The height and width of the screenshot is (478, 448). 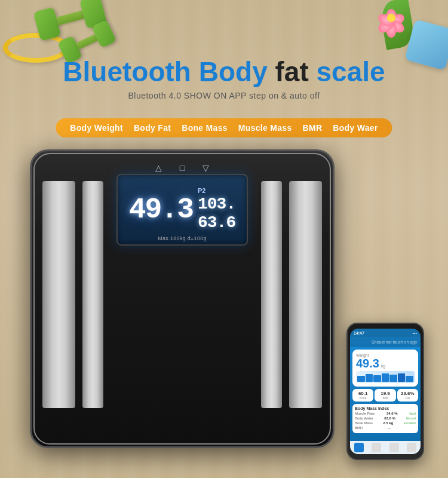 I want to click on phone-metric-status-0: Ideal, so click(x=412, y=413).